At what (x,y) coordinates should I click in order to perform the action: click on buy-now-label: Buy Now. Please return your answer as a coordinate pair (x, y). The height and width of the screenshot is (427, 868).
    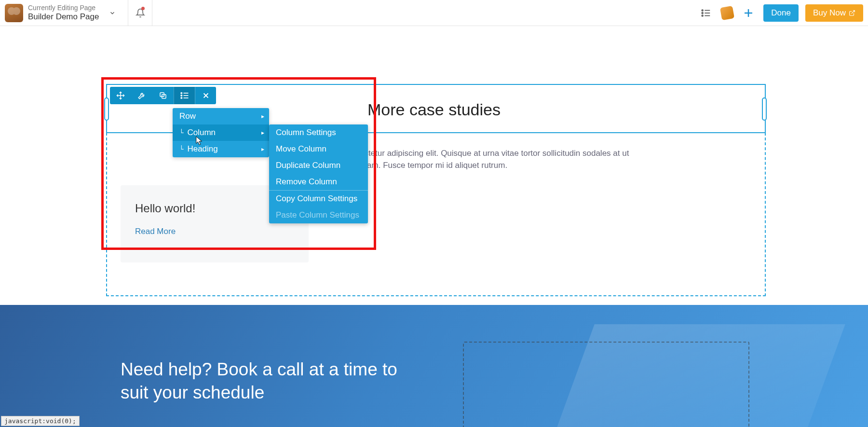
    Looking at the image, I should click on (829, 13).